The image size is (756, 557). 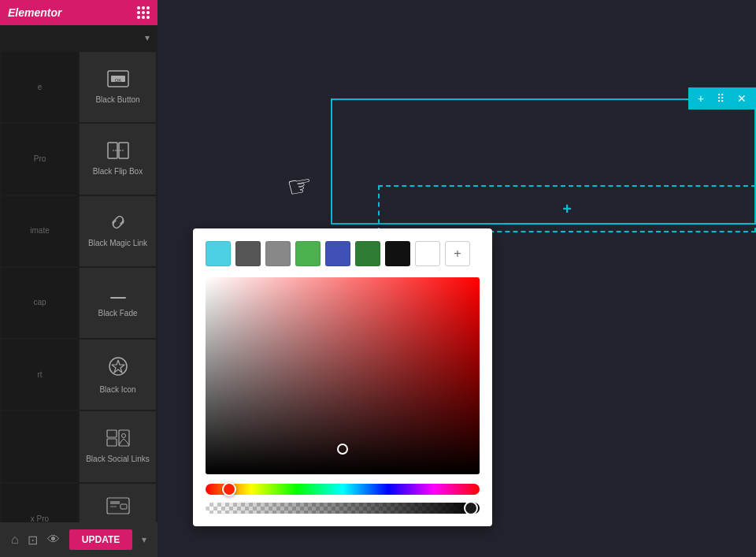 I want to click on widget-item-black-magic-link: Black Magic Link, so click(x=118, y=232).